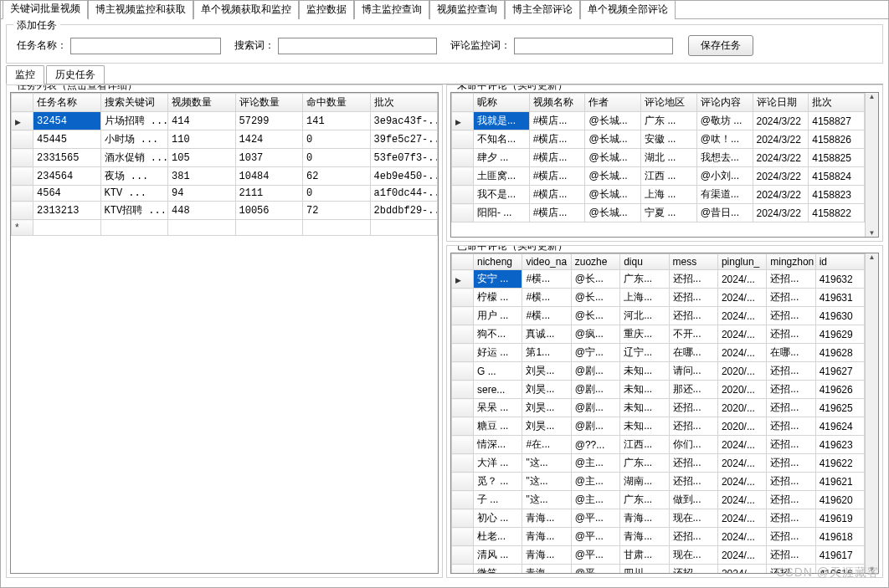 The width and height of the screenshot is (889, 588). I want to click on table-row: 安宁 ...#横...@长...广东...还招...2024/...还招...4…, so click(658, 279).